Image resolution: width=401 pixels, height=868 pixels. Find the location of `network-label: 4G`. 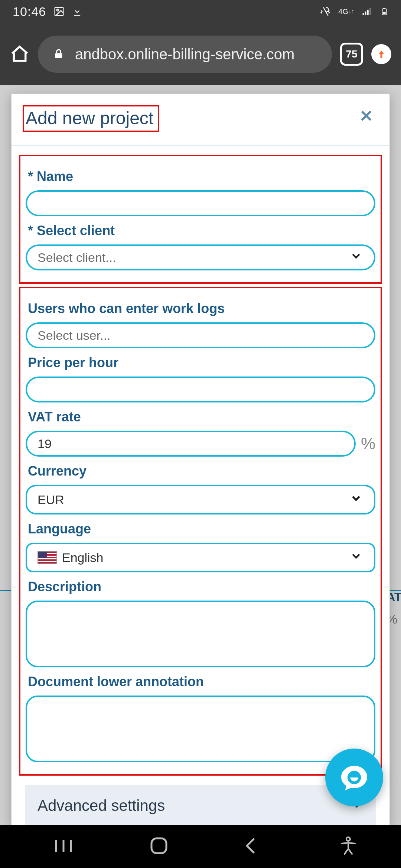

network-label: 4G is located at coordinates (343, 11).